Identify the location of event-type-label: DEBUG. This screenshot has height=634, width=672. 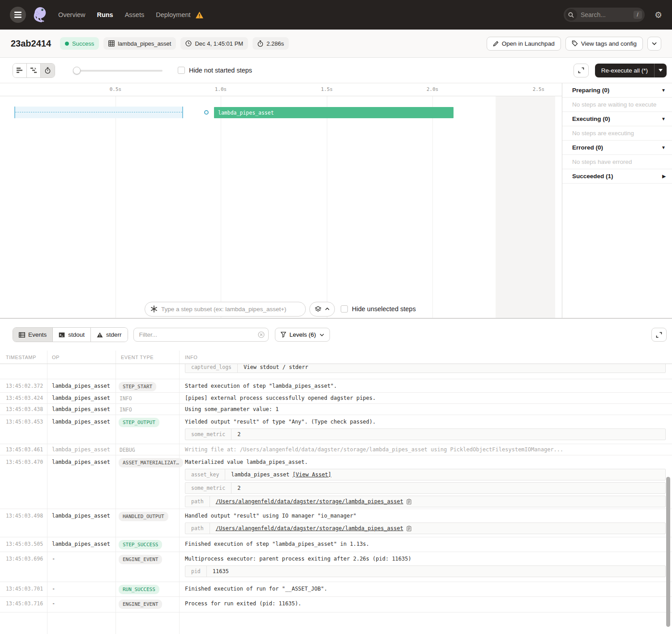
(127, 450).